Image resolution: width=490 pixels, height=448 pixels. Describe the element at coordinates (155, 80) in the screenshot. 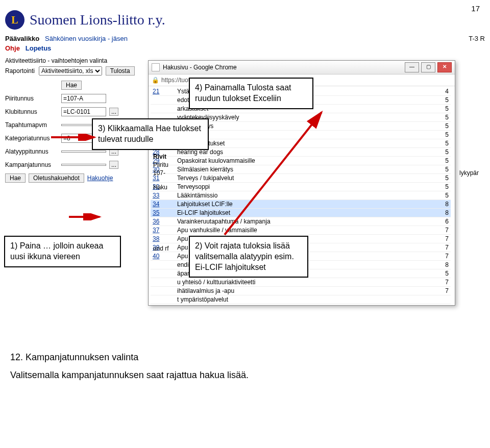

I see `lock-icon: 🔒` at that location.